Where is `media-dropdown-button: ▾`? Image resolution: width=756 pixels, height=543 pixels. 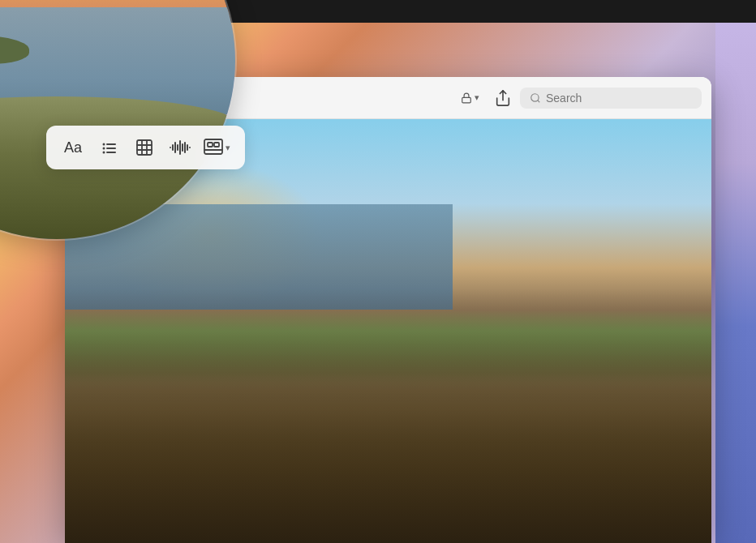
media-dropdown-button: ▾ is located at coordinates (217, 148).